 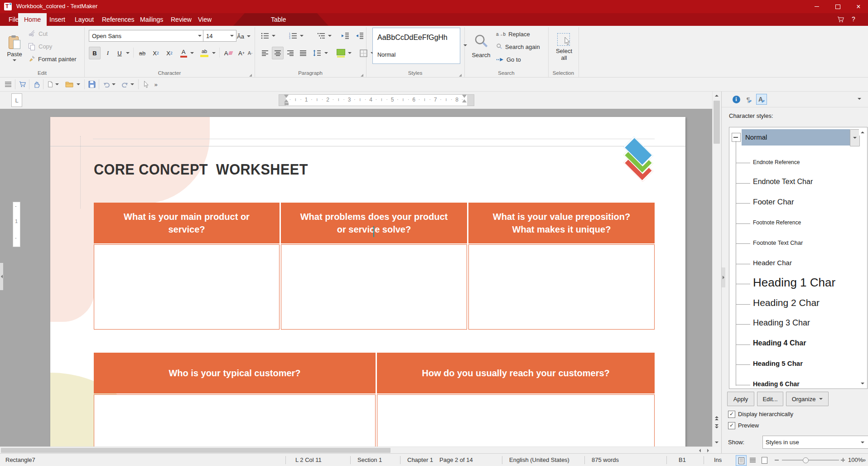 What do you see at coordinates (278, 53) in the screenshot?
I see `align-center-button` at bounding box center [278, 53].